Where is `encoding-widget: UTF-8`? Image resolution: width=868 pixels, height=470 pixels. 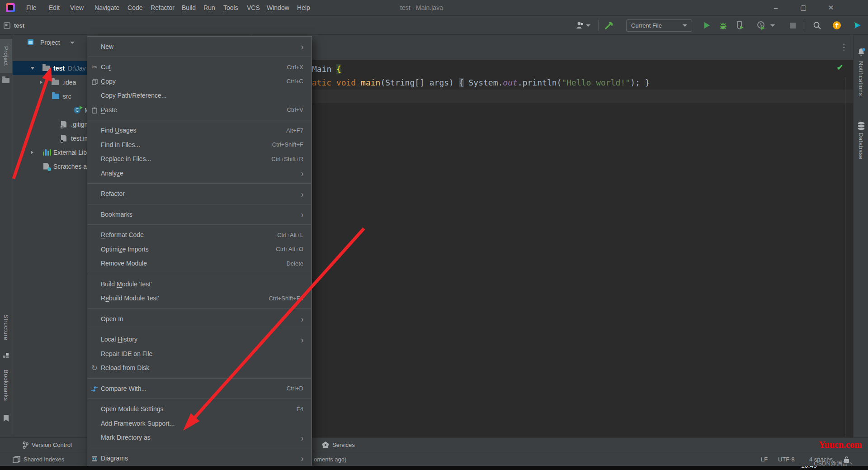 encoding-widget: UTF-8 is located at coordinates (787, 460).